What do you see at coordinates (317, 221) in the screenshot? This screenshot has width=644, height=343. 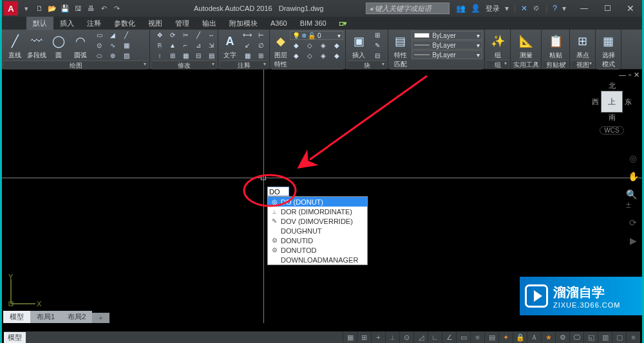 I see `ac-item-dov: ✎DOV (DIMOVERRIDE)` at bounding box center [317, 221].